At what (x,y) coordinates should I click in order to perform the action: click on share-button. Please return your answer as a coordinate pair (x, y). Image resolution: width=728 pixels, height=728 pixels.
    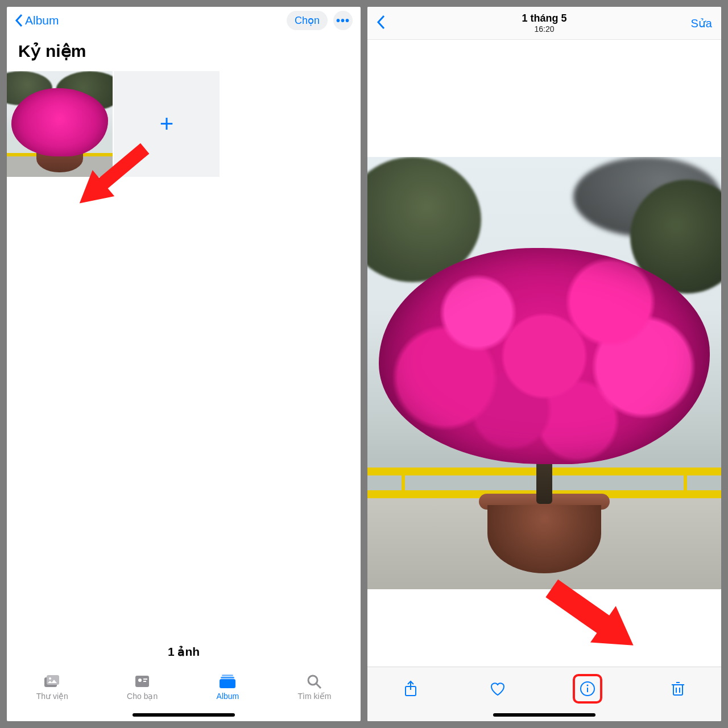
    Looking at the image, I should click on (411, 689).